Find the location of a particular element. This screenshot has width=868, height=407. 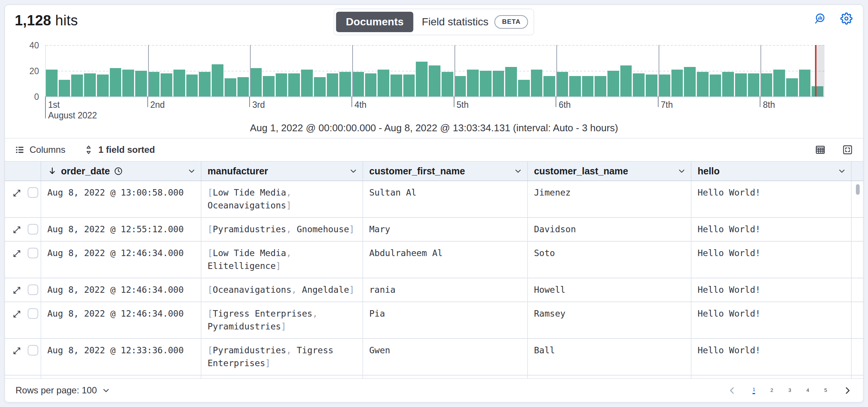

cell-manufacturer: [Low Tide Media, Oceanavigations] is located at coordinates (283, 199).